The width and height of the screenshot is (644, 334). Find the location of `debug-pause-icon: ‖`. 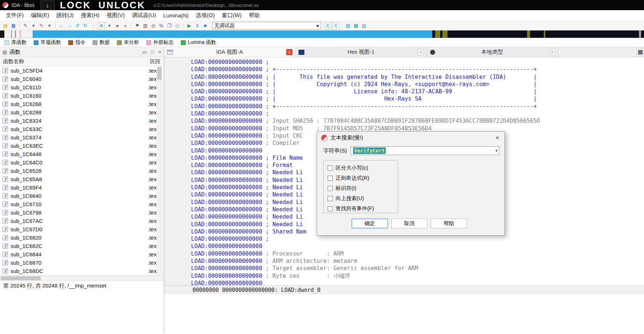

debug-pause-icon: ‖ is located at coordinates (197, 26).